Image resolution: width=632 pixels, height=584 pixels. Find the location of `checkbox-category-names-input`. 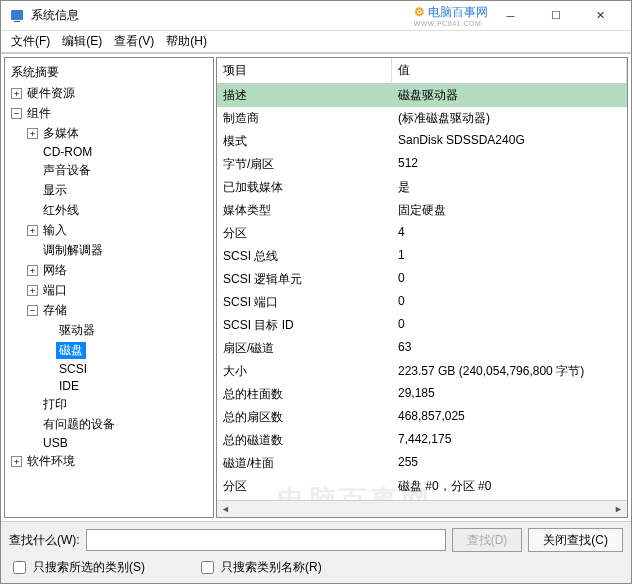

checkbox-category-names-input is located at coordinates (208, 568).